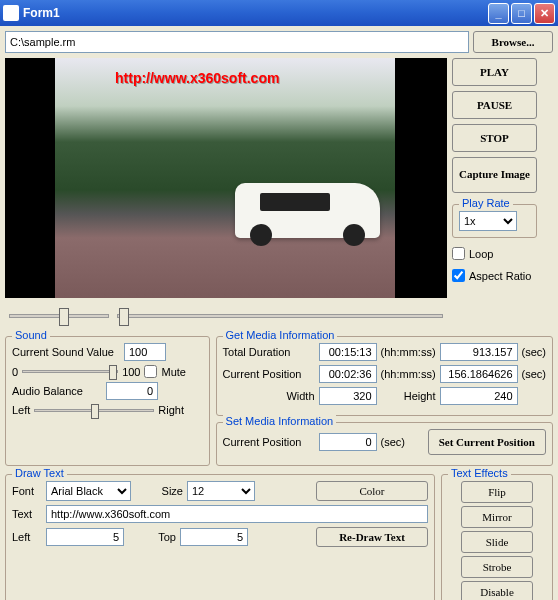  I want to click on height-input, so click(479, 396).